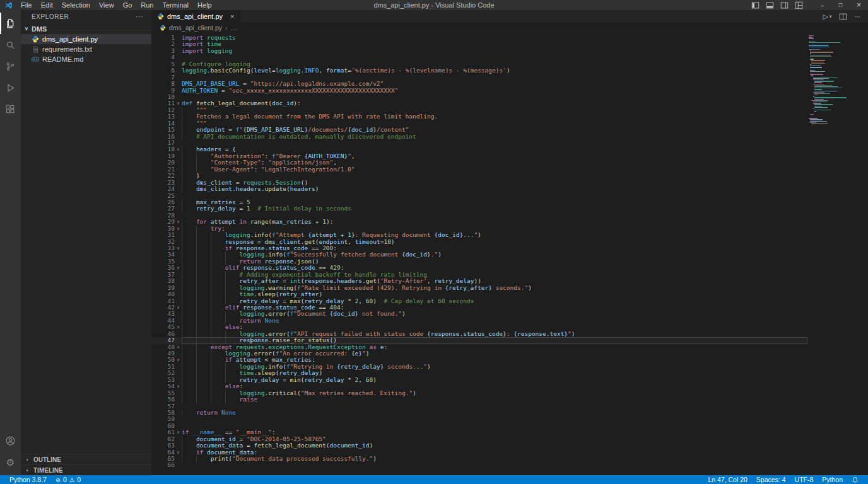 The image size is (868, 484). What do you see at coordinates (86, 59) in the screenshot?
I see `file-row-readme-md: README.md` at bounding box center [86, 59].